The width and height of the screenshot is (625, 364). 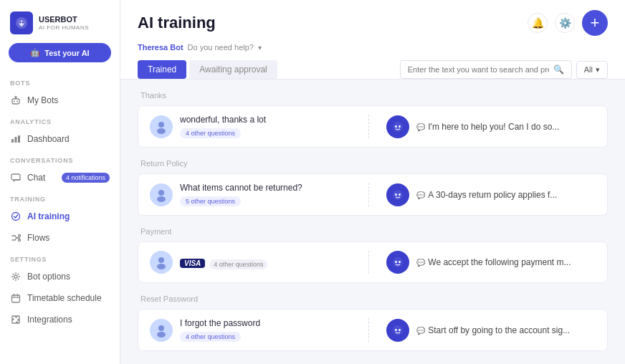 What do you see at coordinates (60, 216) in the screenshot?
I see `sidebar-item-ai-training: AI training` at bounding box center [60, 216].